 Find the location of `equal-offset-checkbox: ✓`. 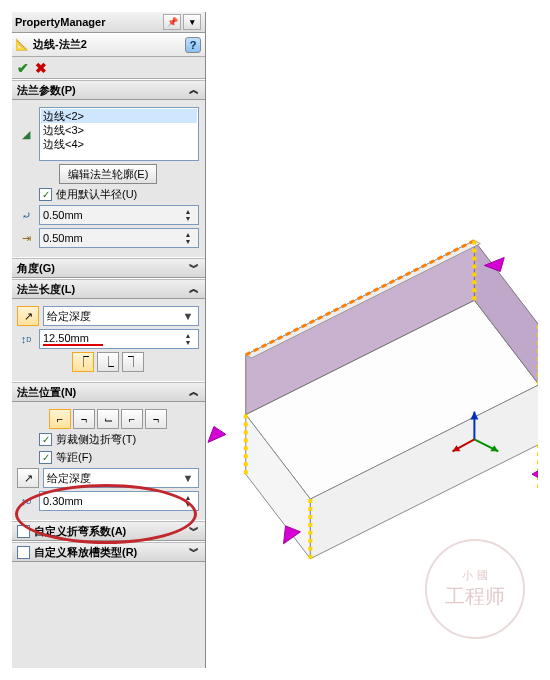

equal-offset-checkbox: ✓ is located at coordinates (46, 458).